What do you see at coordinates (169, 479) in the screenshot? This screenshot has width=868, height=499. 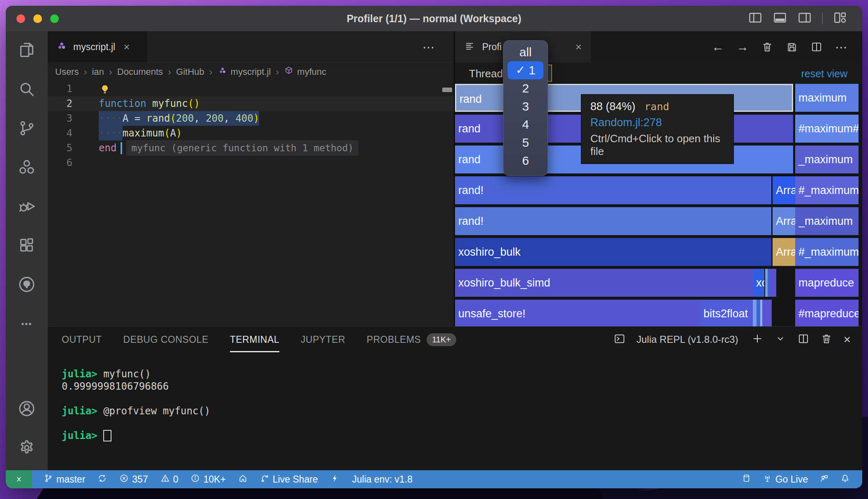 I see `status-warnings: 0` at bounding box center [169, 479].